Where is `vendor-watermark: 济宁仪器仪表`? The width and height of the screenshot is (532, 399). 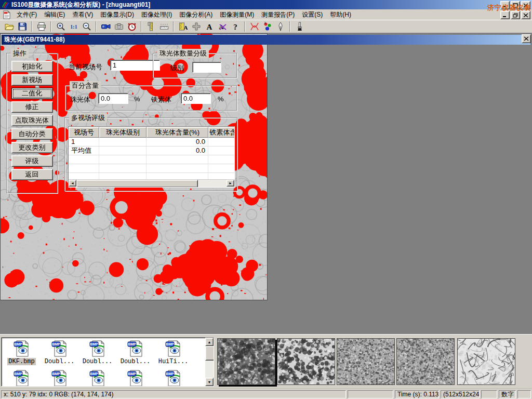
vendor-watermark: 济宁仪器仪表 is located at coordinates (509, 8).